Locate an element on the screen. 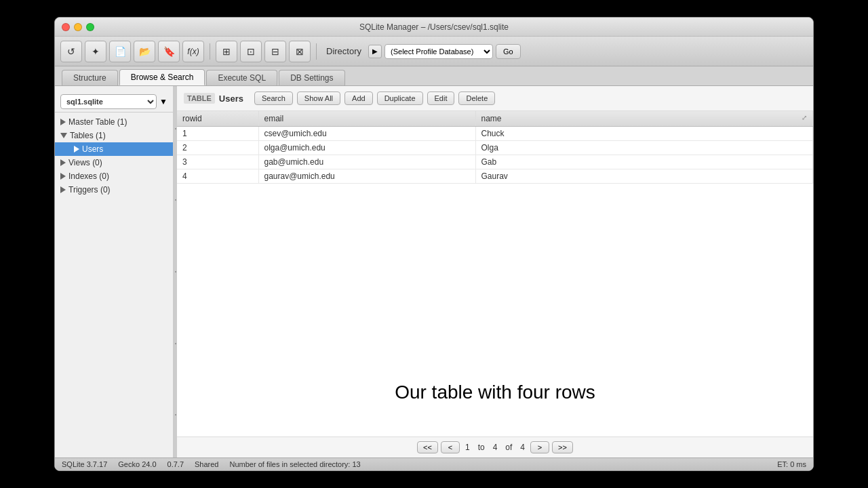  tab-browse: Browse & Search is located at coordinates (163, 77).